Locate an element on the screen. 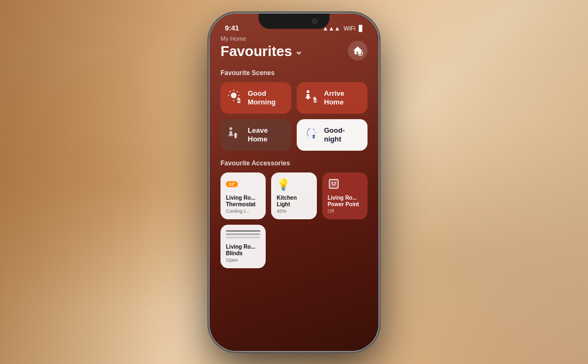  thermostat-status: Cooling t... is located at coordinates (243, 211).